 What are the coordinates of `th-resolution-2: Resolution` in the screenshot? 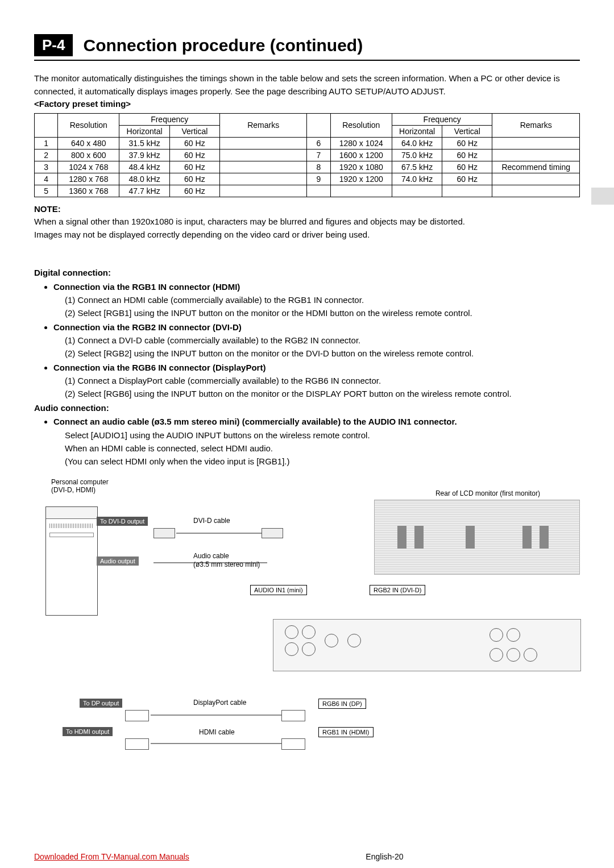 It's located at (361, 125).